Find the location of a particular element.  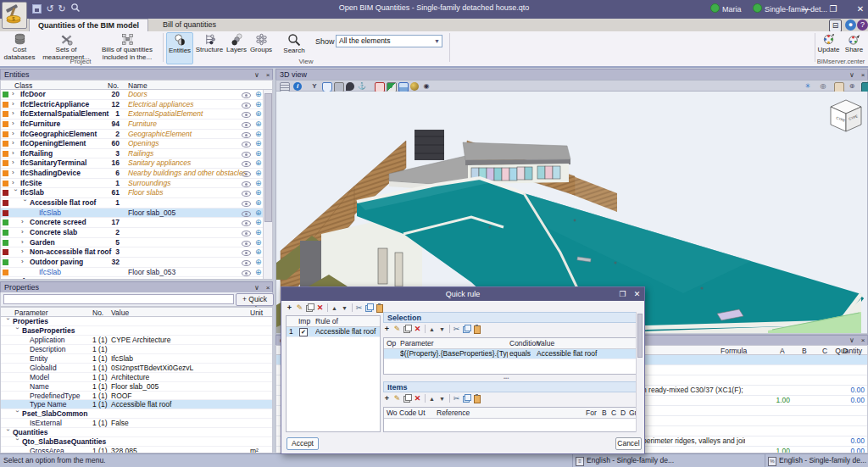

quick-rule-button: + Quick rule is located at coordinates (254, 300).